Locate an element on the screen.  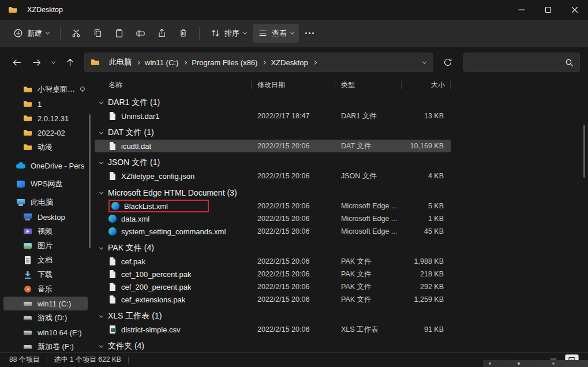
file-row: XZfiletype_config.json 2022/2/15 20:06 J… is located at coordinates (272, 176).